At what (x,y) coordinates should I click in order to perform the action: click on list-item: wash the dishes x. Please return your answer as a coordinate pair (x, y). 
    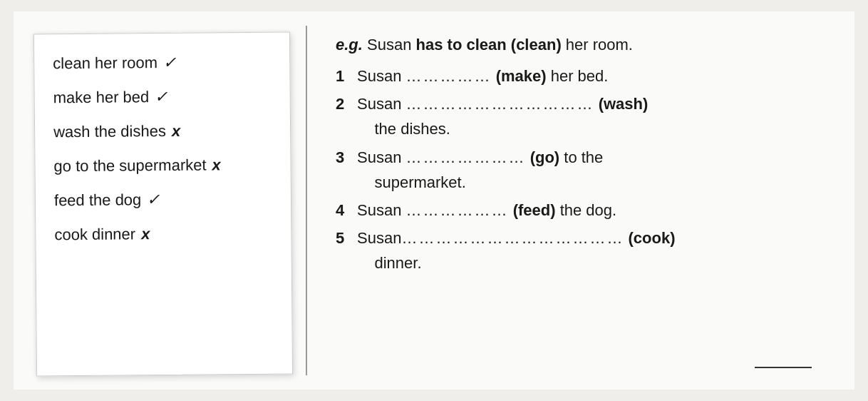
    Looking at the image, I should click on (161, 131).